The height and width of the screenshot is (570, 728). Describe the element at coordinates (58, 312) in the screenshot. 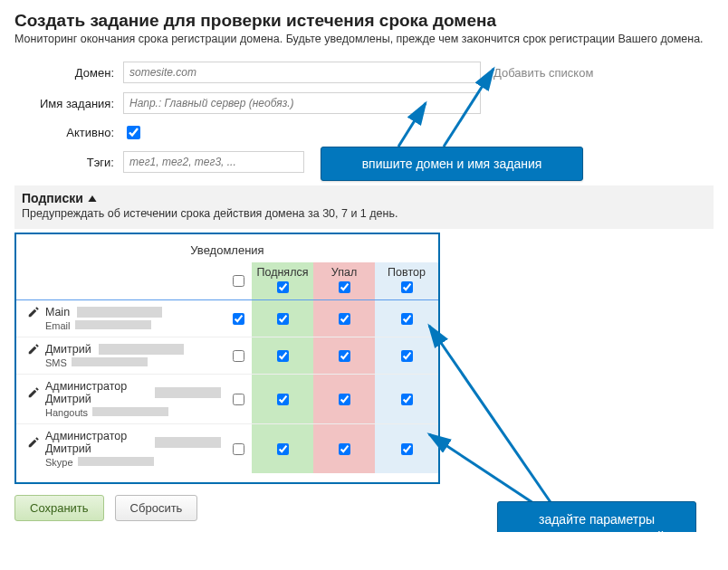

I see `contact-name: Main` at that location.